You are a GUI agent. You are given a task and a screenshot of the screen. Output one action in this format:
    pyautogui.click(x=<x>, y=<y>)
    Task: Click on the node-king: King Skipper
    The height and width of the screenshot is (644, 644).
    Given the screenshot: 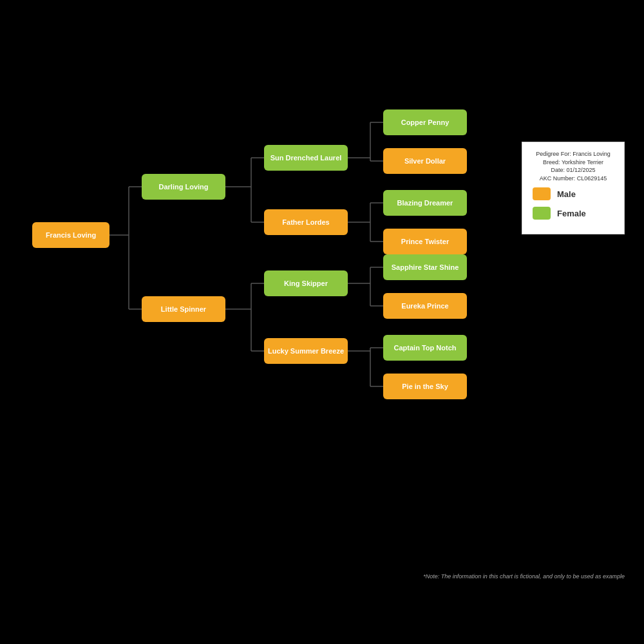 What is the action you would take?
    pyautogui.click(x=306, y=283)
    